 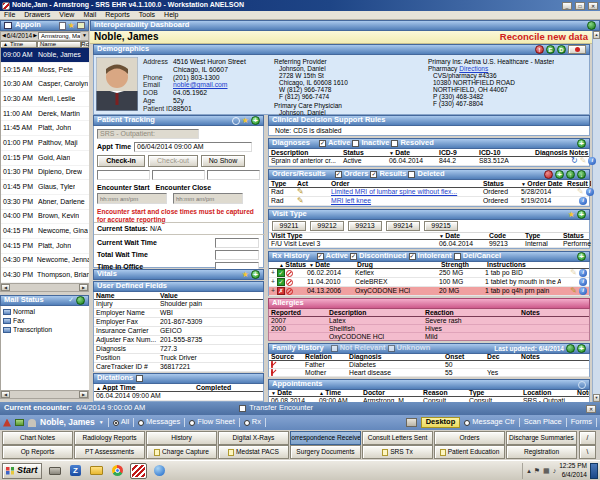 I want to click on priority-icon, so click(x=246, y=121).